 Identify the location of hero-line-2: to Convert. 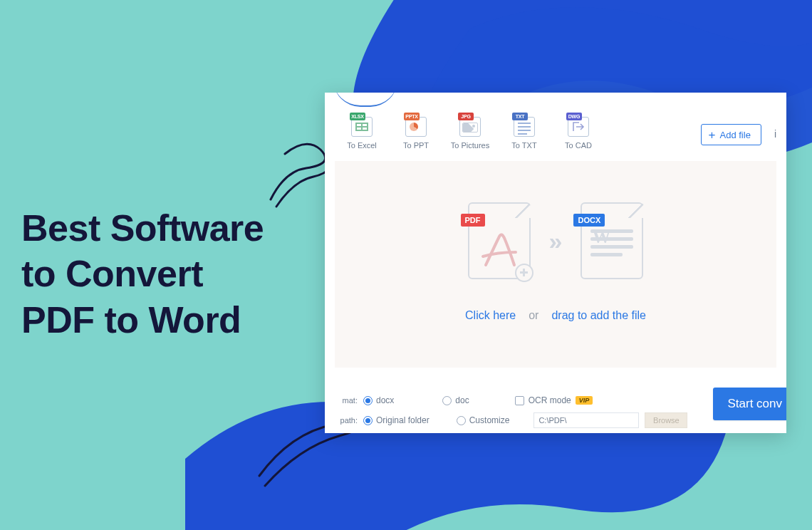
(142, 274).